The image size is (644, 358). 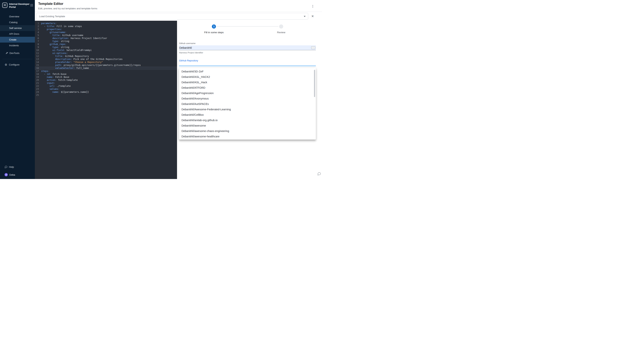 I want to click on sidebar-item-configure: ⚙ Configure, so click(x=18, y=65).